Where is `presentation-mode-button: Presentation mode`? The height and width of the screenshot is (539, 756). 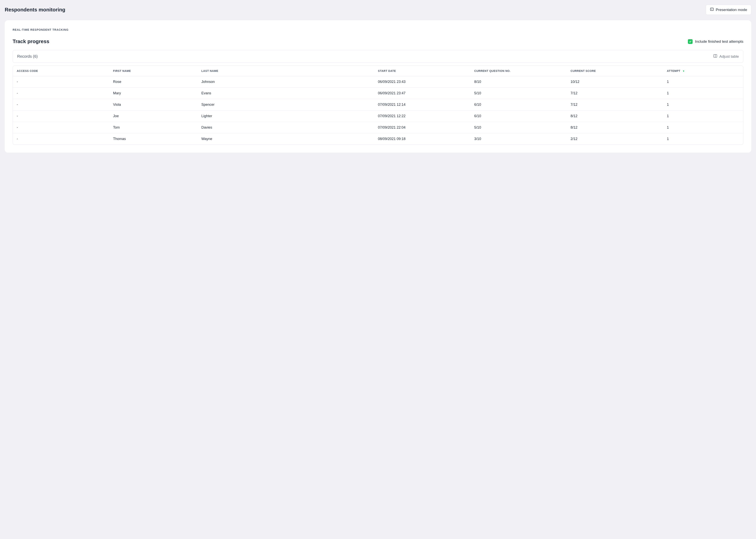
presentation-mode-button: Presentation mode is located at coordinates (728, 10).